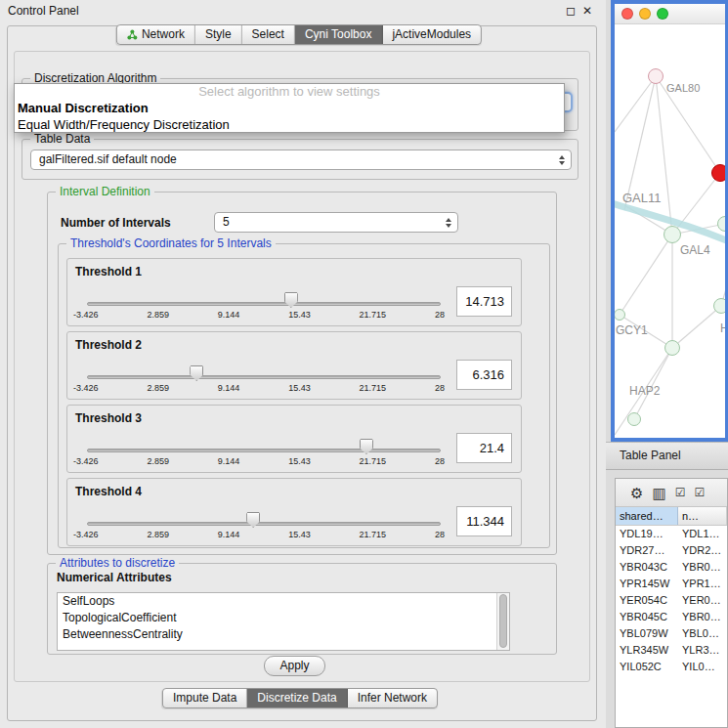  Describe the element at coordinates (696, 250) in the screenshot. I see `network-node-label: GAL4` at that location.